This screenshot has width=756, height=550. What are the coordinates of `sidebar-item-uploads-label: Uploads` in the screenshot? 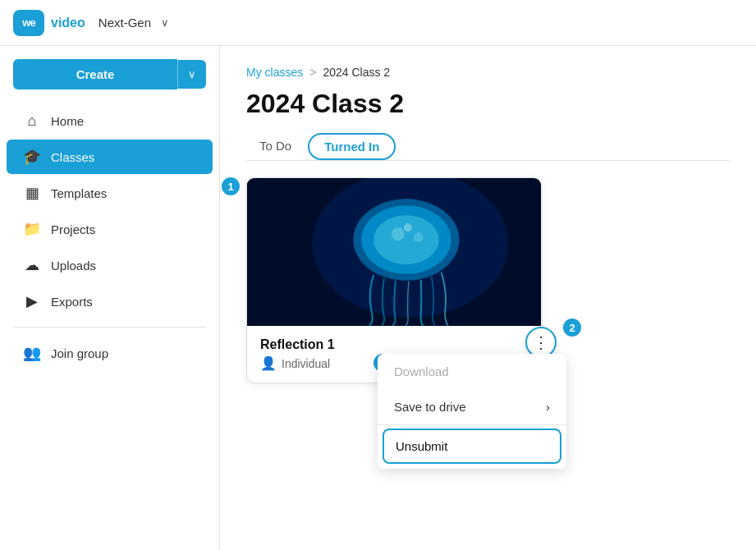 It's located at (74, 266).